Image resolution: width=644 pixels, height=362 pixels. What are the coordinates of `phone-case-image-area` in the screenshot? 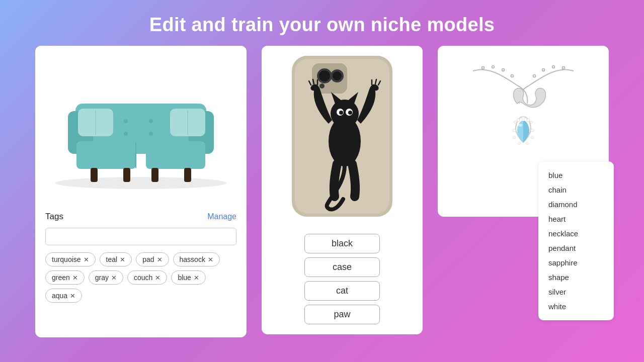 It's located at (342, 136).